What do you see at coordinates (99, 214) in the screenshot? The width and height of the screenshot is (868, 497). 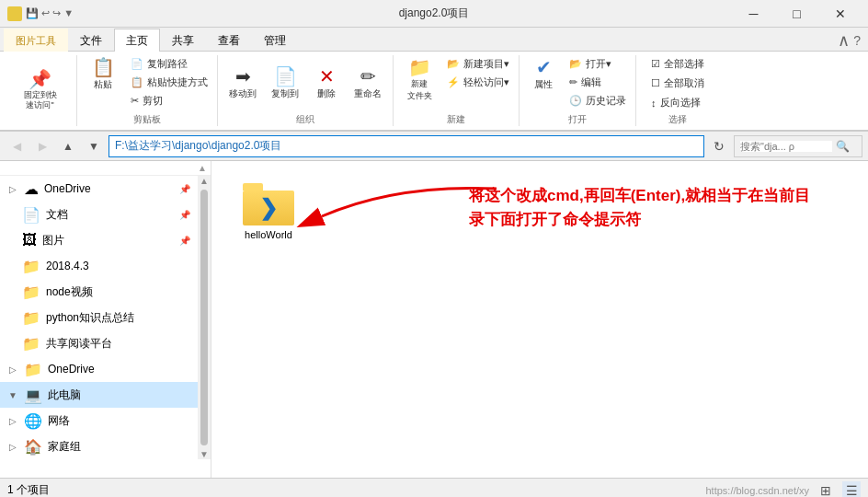 I see `sidebar-item-documents: 📄 文档 📌` at bounding box center [99, 214].